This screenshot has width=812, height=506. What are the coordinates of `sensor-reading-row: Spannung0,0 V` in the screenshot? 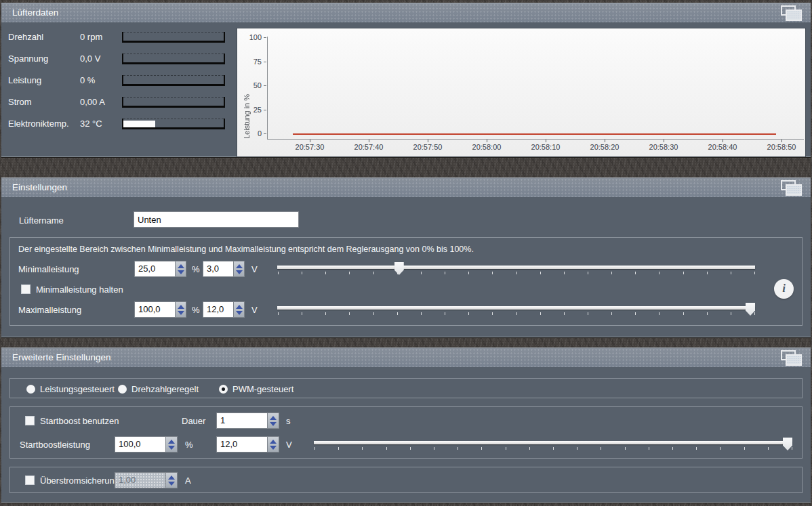 It's located at (120, 58).